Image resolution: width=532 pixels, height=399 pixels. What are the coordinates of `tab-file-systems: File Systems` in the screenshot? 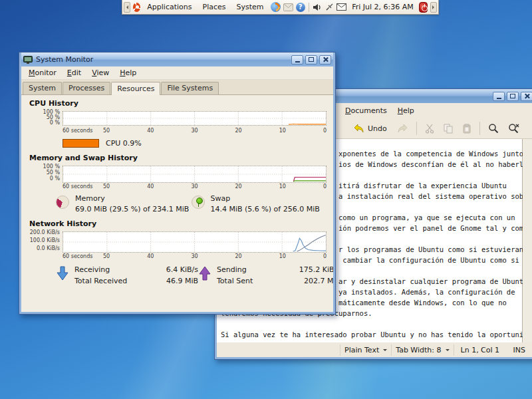 It's located at (190, 88).